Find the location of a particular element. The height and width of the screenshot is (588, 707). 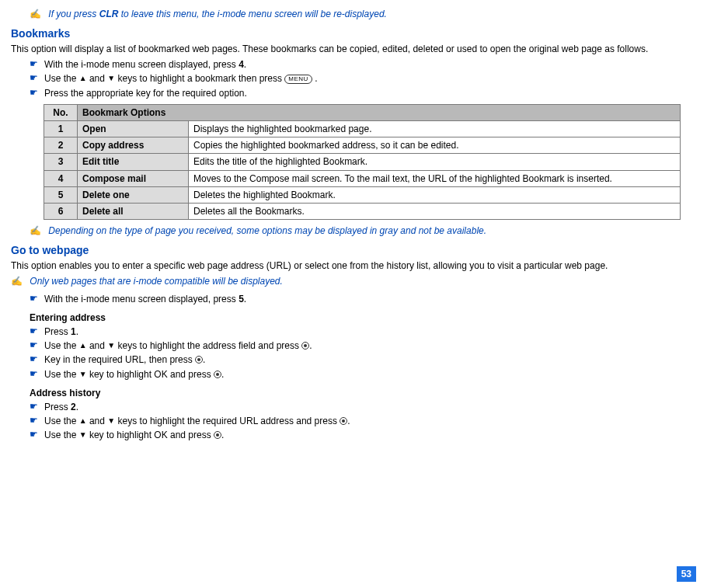

table-row: 2Copy addressCopies the highlighted book… is located at coordinates (362, 146).